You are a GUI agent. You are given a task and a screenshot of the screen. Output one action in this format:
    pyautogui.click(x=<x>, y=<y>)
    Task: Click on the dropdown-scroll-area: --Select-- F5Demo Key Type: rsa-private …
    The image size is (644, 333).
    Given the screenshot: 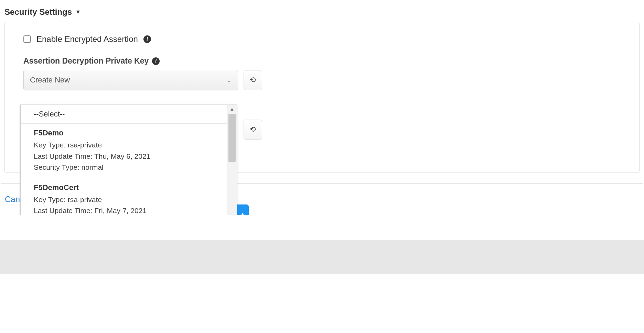 What is the action you would take?
    pyautogui.click(x=129, y=160)
    